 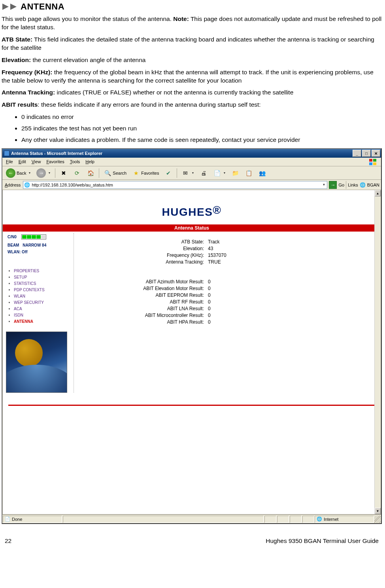 What do you see at coordinates (202, 117) in the screenshot?
I see `list-item: 0 indicates no error` at bounding box center [202, 117].